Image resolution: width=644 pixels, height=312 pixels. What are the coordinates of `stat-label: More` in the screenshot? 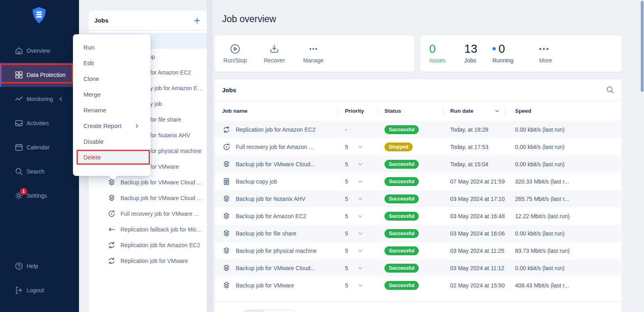 It's located at (546, 60).